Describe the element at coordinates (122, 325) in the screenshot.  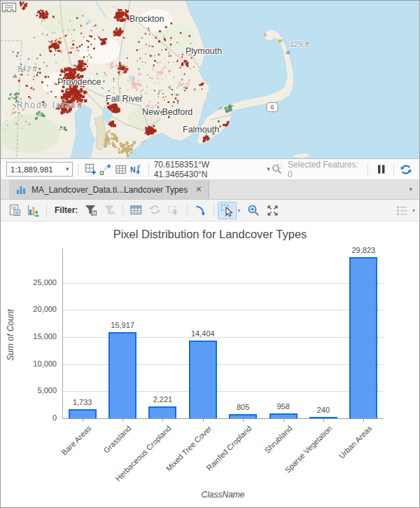
I see `bar-value-label: 15,917` at that location.